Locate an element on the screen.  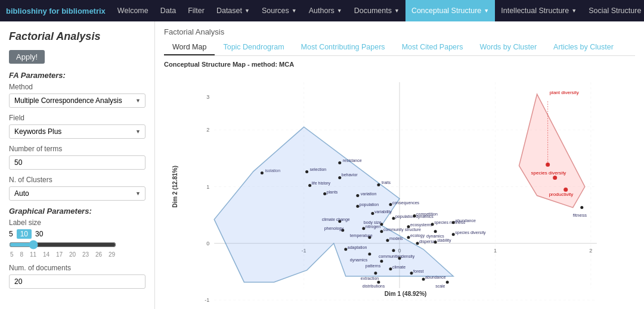
nav-data: Data is located at coordinates (168, 11).